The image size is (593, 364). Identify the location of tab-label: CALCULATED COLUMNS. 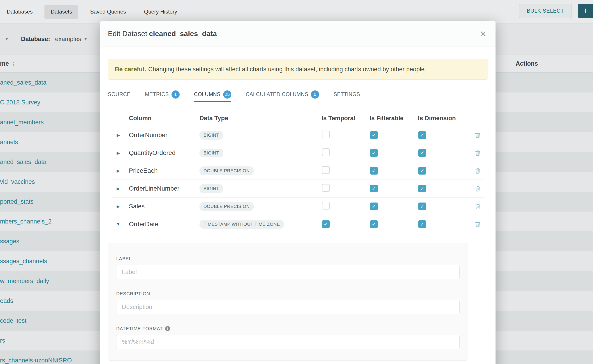
(277, 94).